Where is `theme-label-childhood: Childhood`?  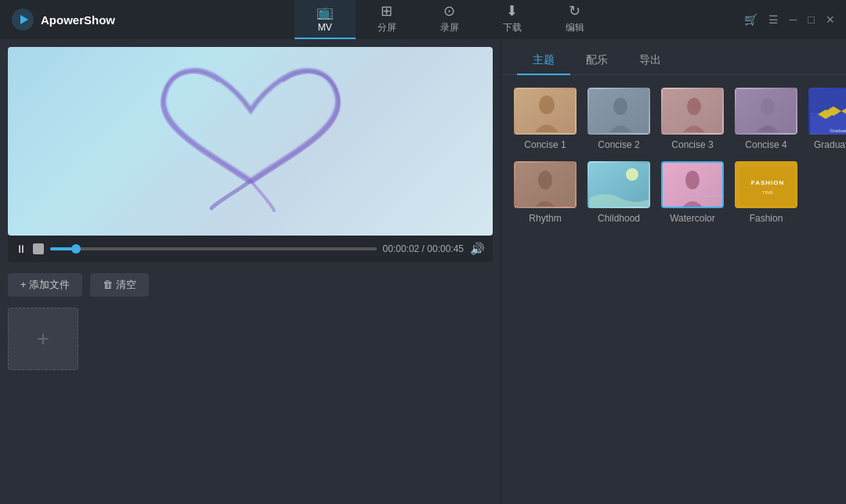 theme-label-childhood: Childhood is located at coordinates (619, 218).